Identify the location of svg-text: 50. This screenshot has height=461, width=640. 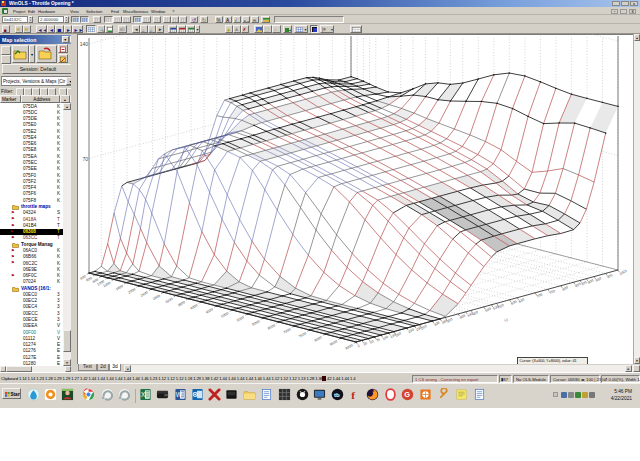
(372, 342).